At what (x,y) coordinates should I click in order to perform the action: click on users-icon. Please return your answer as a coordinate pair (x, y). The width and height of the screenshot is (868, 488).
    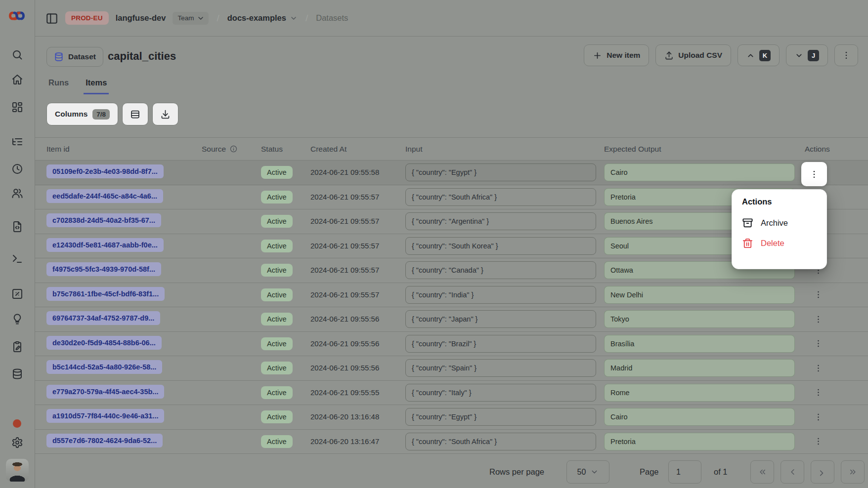
    Looking at the image, I should click on (17, 193).